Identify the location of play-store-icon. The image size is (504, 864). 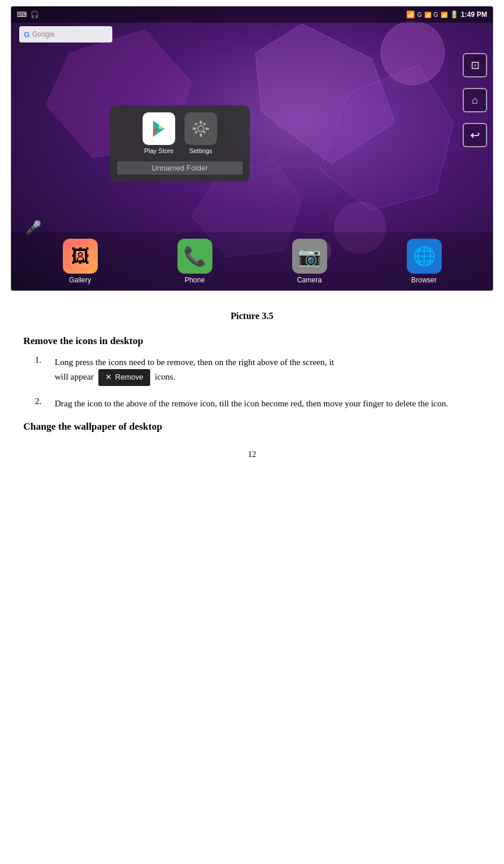
(159, 129).